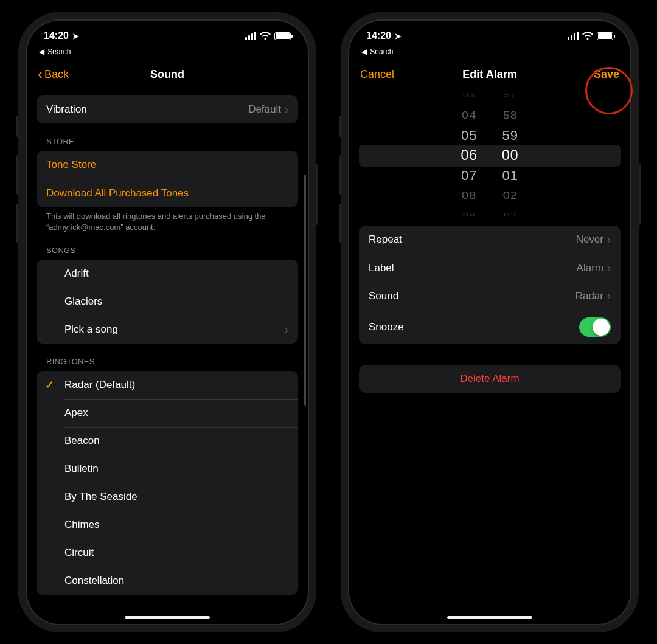 This screenshot has width=657, height=644. Describe the element at coordinates (57, 74) in the screenshot. I see `back-label: Back` at that location.